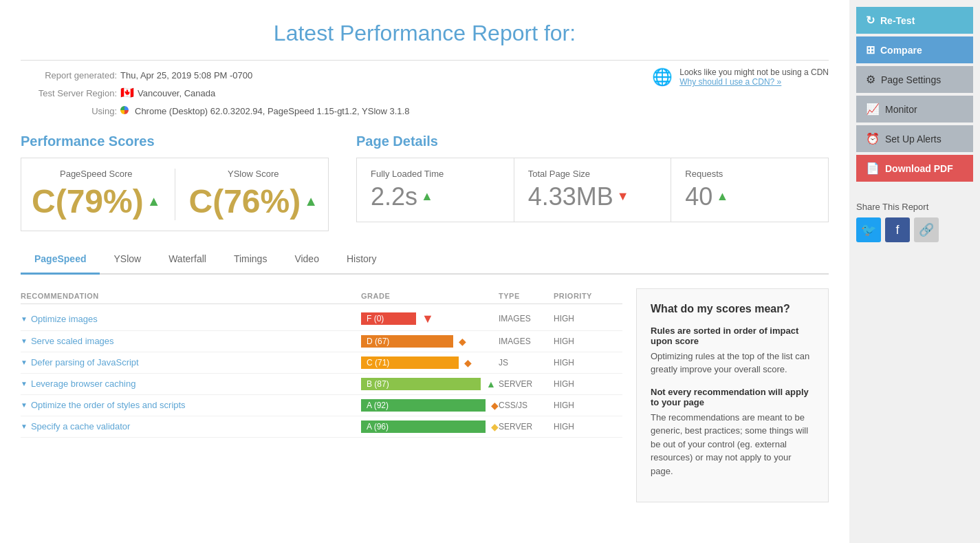 The width and height of the screenshot is (980, 543). What do you see at coordinates (187, 260) in the screenshot?
I see `tab-waterfall: Waterfall` at bounding box center [187, 260].